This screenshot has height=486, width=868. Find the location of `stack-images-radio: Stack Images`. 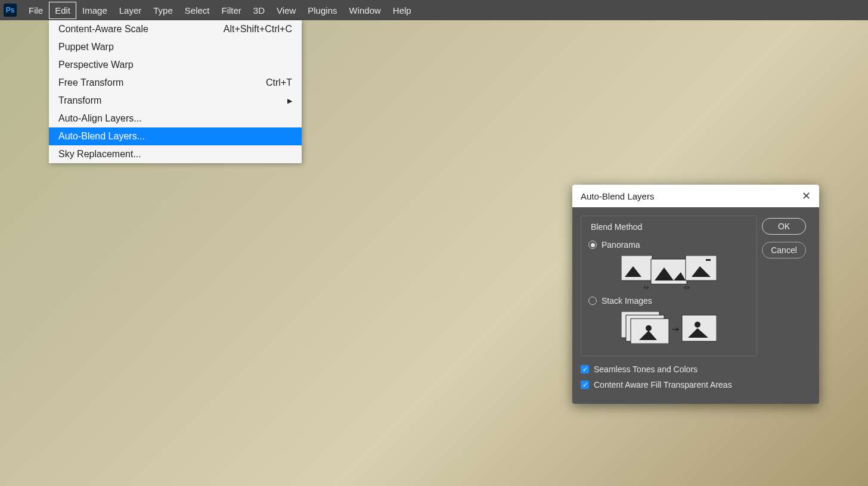

stack-images-radio: Stack Images is located at coordinates (669, 301).